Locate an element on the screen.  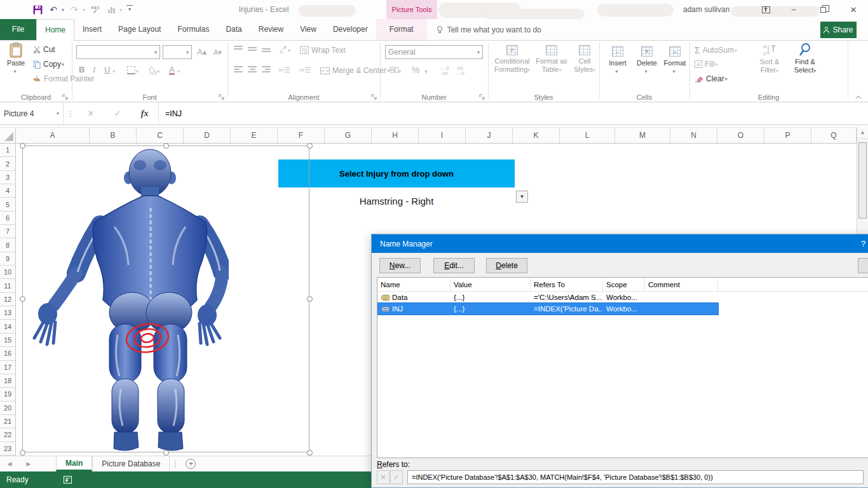
tab-review: Review is located at coordinates (271, 29).